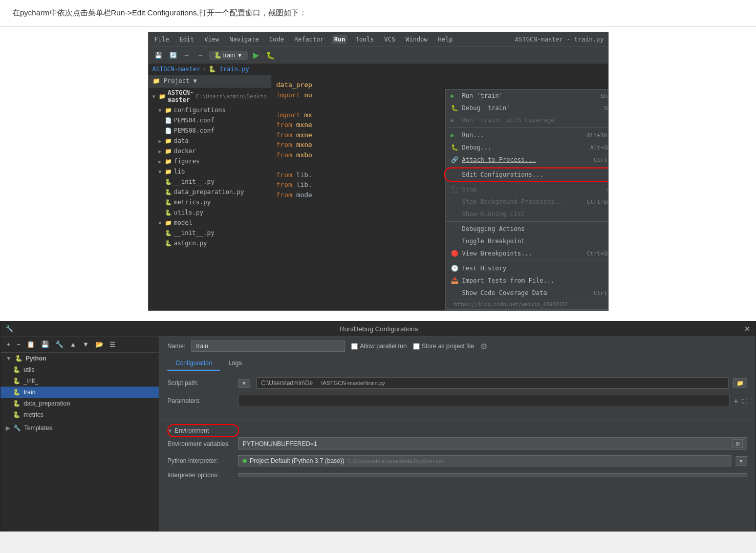 This screenshot has width=756, height=553. Describe the element at coordinates (80, 381) in the screenshot. I see `dialog-tree-init: 🐍 _init_` at that location.